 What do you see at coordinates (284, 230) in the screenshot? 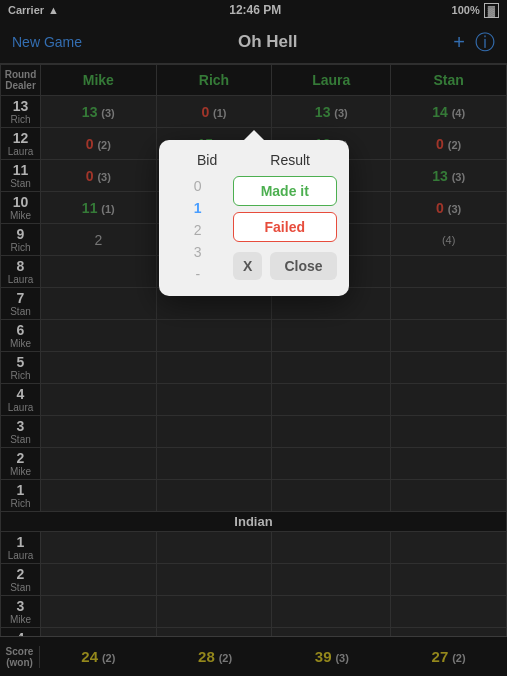
I see `modal-result-section: Made it Failed X Close` at bounding box center [284, 230].